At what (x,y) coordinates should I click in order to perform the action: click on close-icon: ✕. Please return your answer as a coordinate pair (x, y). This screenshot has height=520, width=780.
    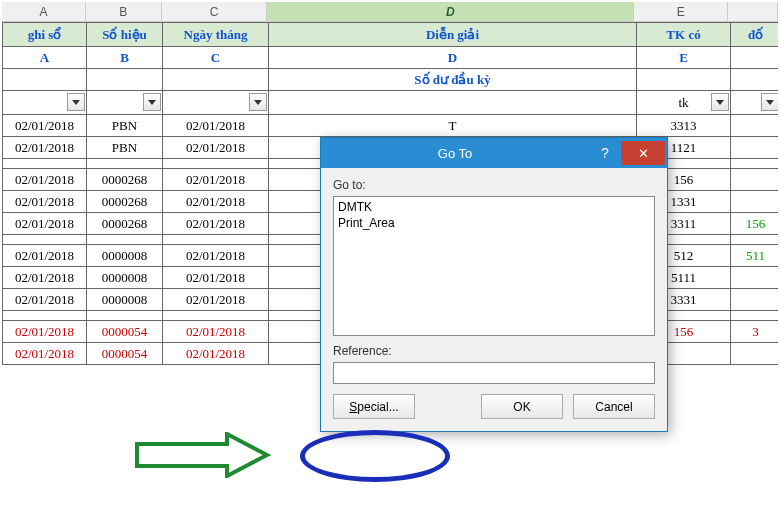
    Looking at the image, I should click on (643, 153).